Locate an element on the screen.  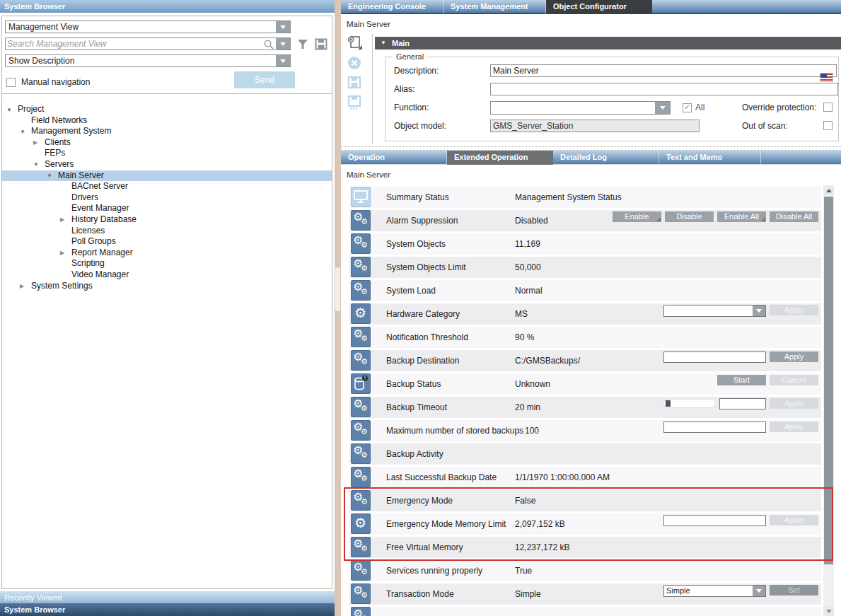
tab-engineering-console: Engineering Console is located at coordinates (392, 7).